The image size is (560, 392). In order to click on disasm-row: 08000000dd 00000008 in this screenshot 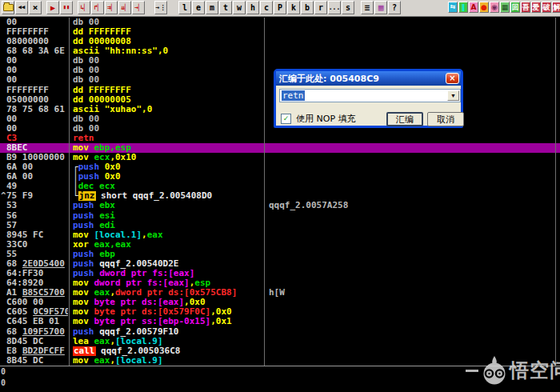, I will do `click(280, 42)`.